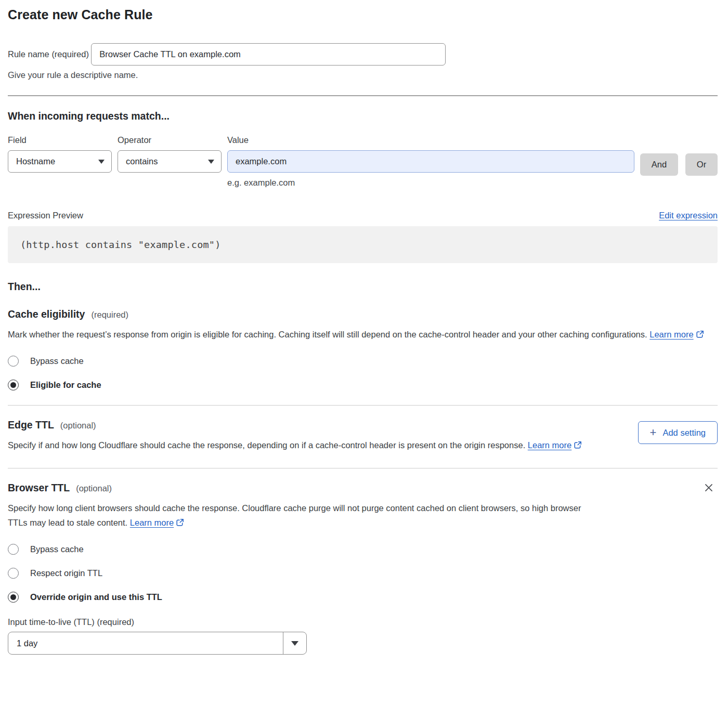  I want to click on browser-ttl-radio-group: Bypass cache Respect origin TTL Override…, so click(363, 573).